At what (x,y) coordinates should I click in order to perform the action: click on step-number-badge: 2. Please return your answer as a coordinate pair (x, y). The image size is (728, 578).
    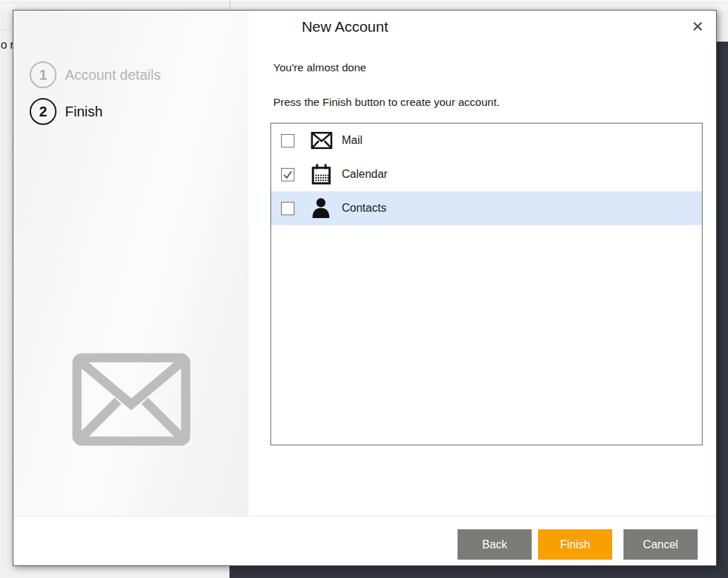
    Looking at the image, I should click on (43, 112).